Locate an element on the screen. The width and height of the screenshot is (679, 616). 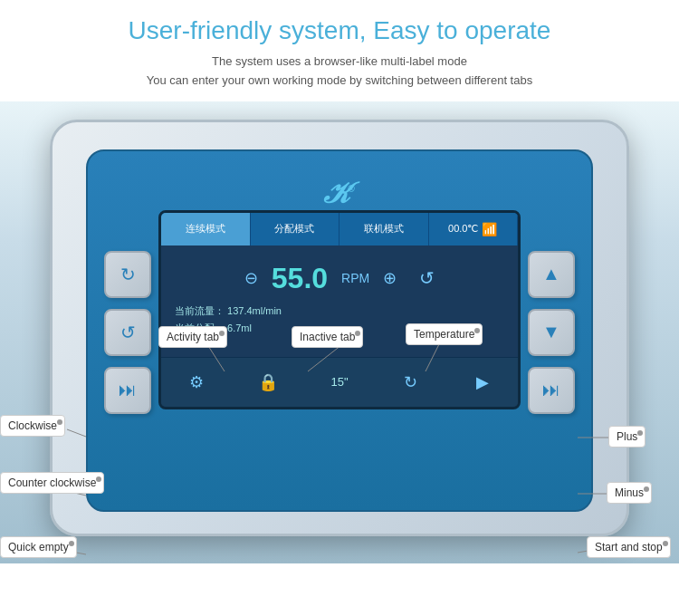
rpm-decrease-icon: ⊖ is located at coordinates (252, 278).